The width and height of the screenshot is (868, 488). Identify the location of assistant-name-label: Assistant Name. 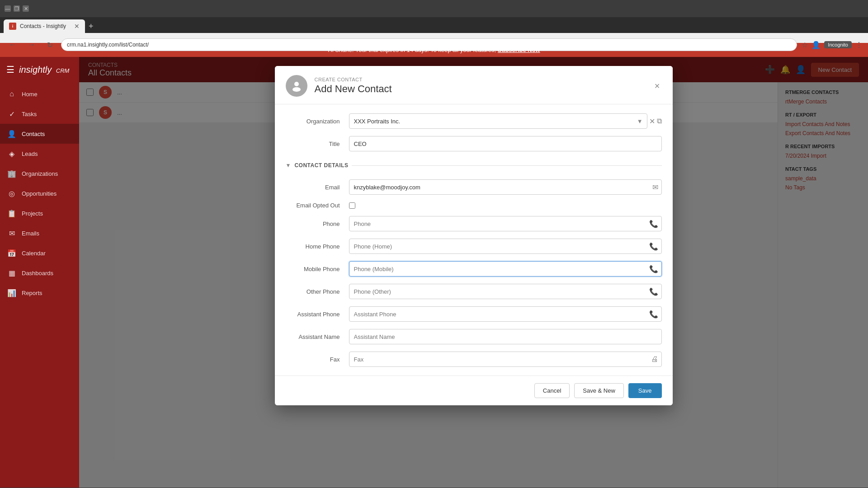
(317, 337).